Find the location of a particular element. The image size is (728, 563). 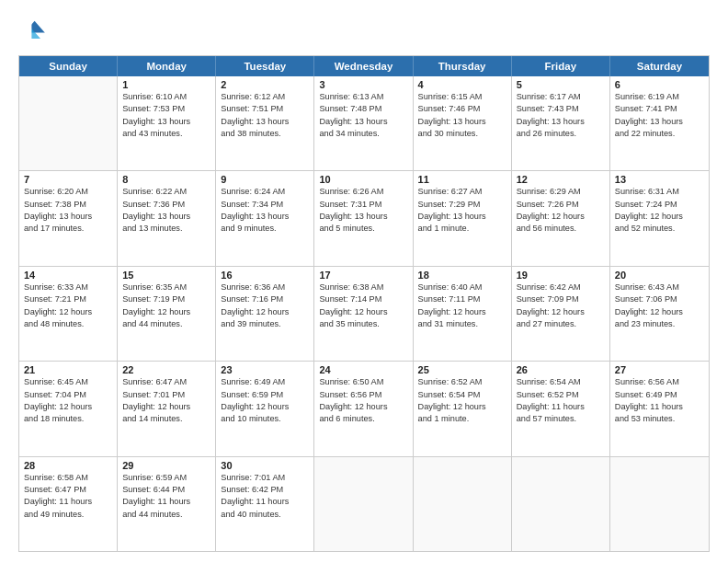

cell-line: Sunset: 6:47 PM is located at coordinates (68, 489).